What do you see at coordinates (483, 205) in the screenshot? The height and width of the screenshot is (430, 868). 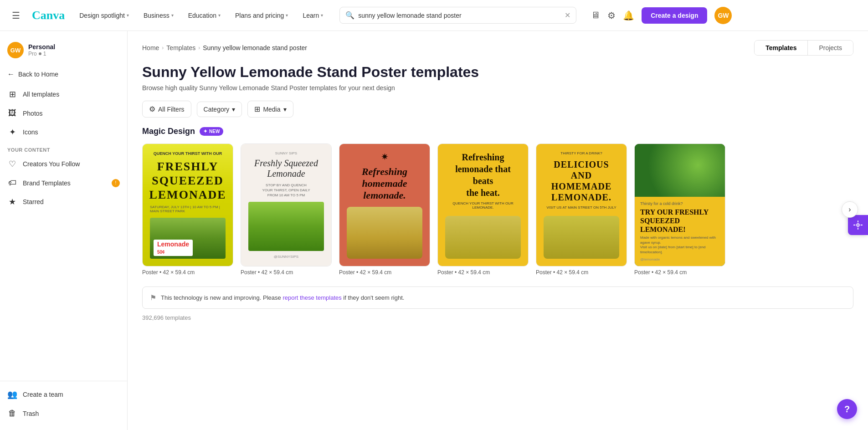 I see `template-thumbnail: Refreshinglemonade that beatsthe heat. Q…` at bounding box center [483, 205].